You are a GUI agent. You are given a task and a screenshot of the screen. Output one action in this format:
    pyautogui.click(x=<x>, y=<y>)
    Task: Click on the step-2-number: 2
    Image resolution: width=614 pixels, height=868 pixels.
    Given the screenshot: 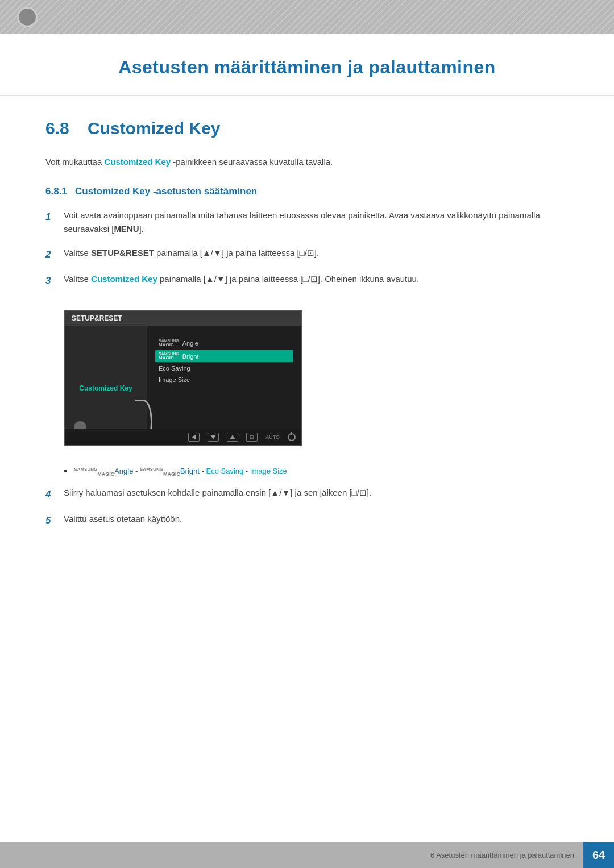 What is the action you would take?
    pyautogui.click(x=55, y=254)
    